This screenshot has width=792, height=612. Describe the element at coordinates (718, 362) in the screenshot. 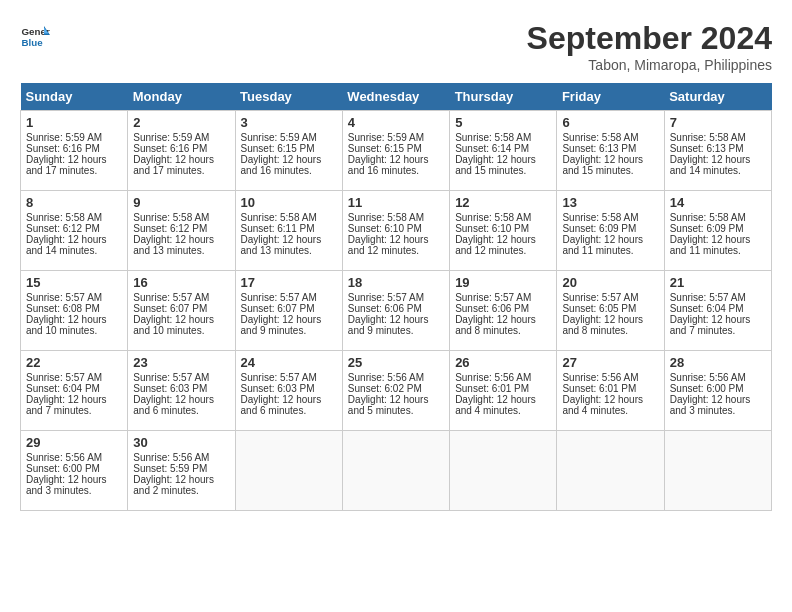

I see `day-number: 28` at that location.